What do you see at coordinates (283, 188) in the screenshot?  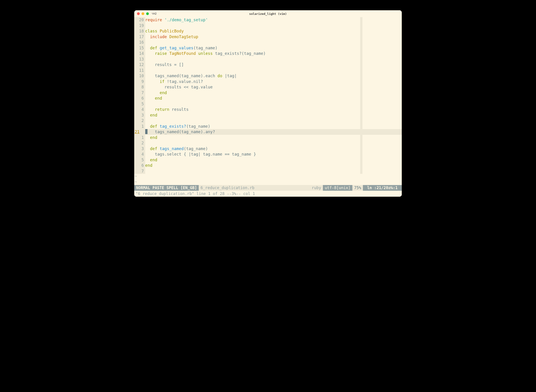 I see `statusline-spacer` at bounding box center [283, 188].